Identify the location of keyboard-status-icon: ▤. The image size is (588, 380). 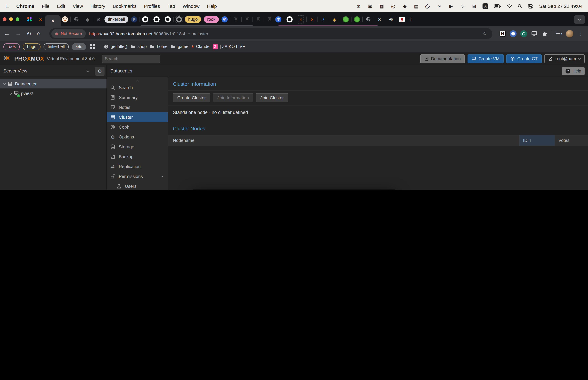
(417, 6).